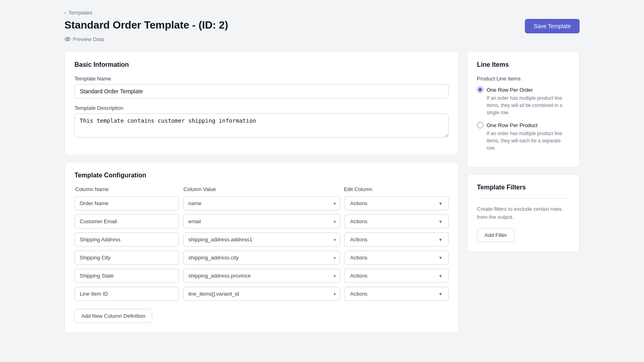 This screenshot has width=644, height=362. Describe the element at coordinates (512, 125) in the screenshot. I see `radio-label: One Row Per Product` at that location.